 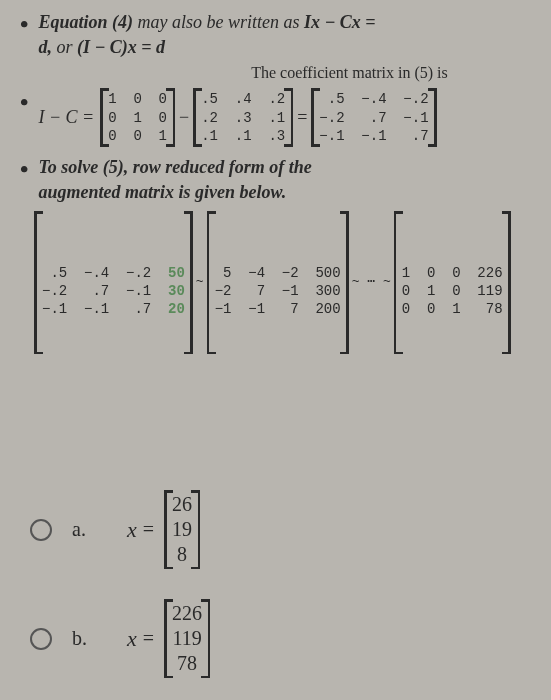 What do you see at coordinates (114, 282) in the screenshot?
I see `aug-matrix-1: .5 −.4 −.2 50 −.2 .7 −.1 30 −.1 −.1 .7 2…` at bounding box center [114, 282].